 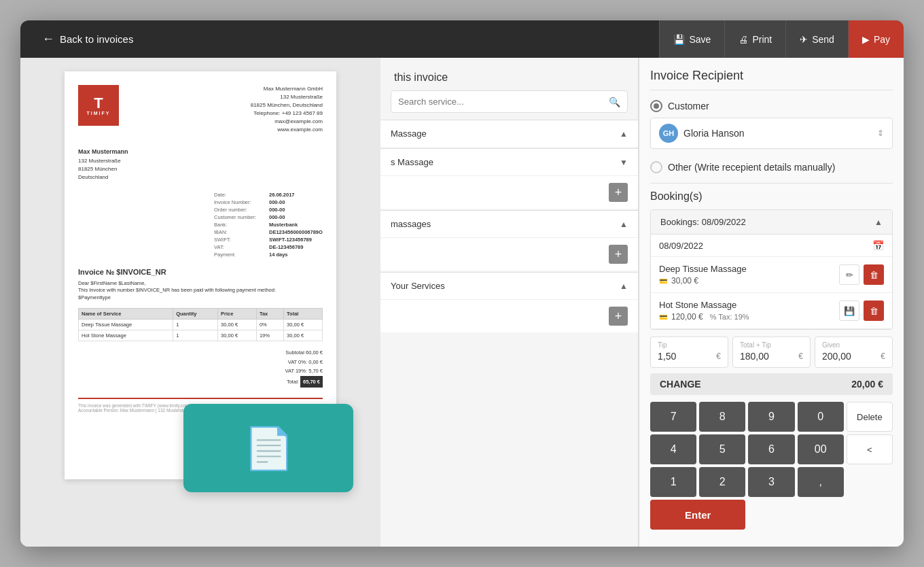 I want to click on customer-radio-button, so click(x=656, y=106).